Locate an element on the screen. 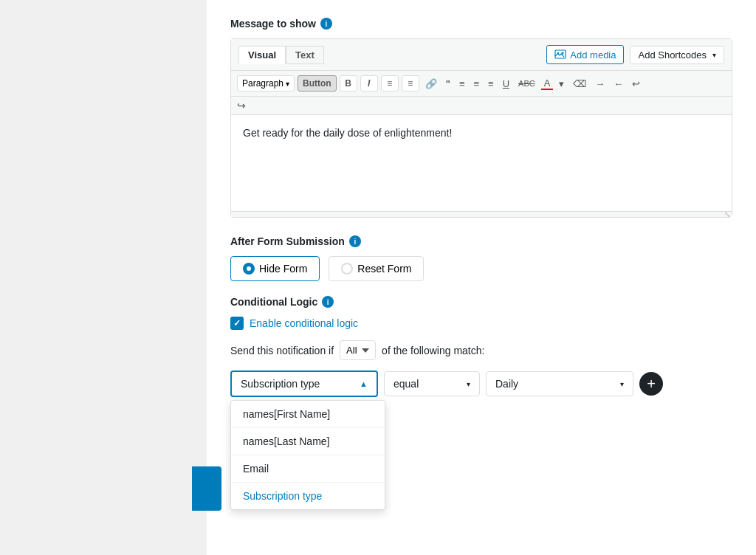 This screenshot has height=555, width=756. value-label: Daily is located at coordinates (506, 384).